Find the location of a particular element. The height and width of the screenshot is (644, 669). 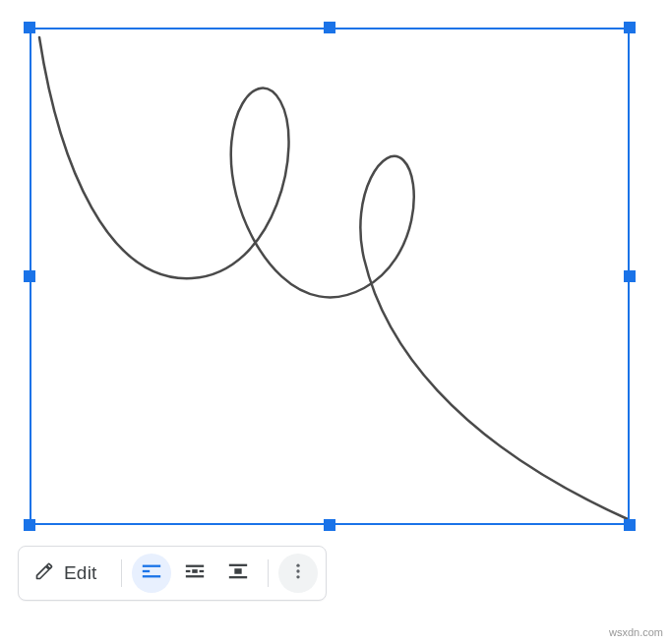

resize-handle-top-left is located at coordinates (30, 28).